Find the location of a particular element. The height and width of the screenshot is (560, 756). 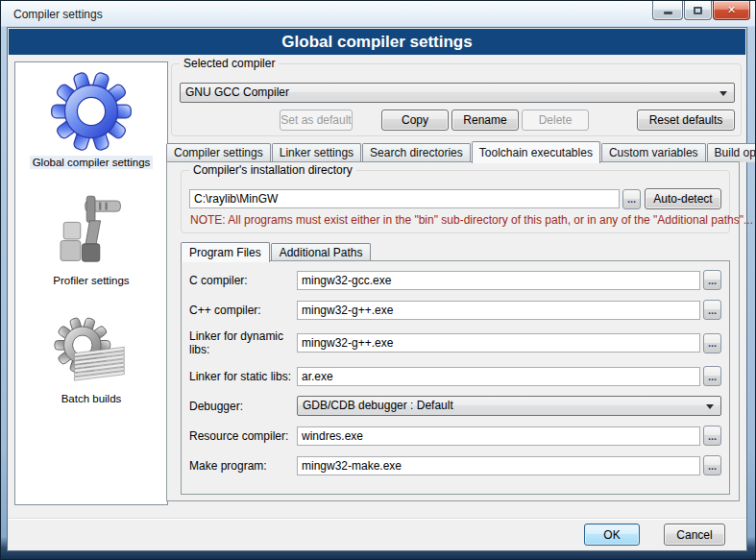

maximize-button is located at coordinates (697, 11).